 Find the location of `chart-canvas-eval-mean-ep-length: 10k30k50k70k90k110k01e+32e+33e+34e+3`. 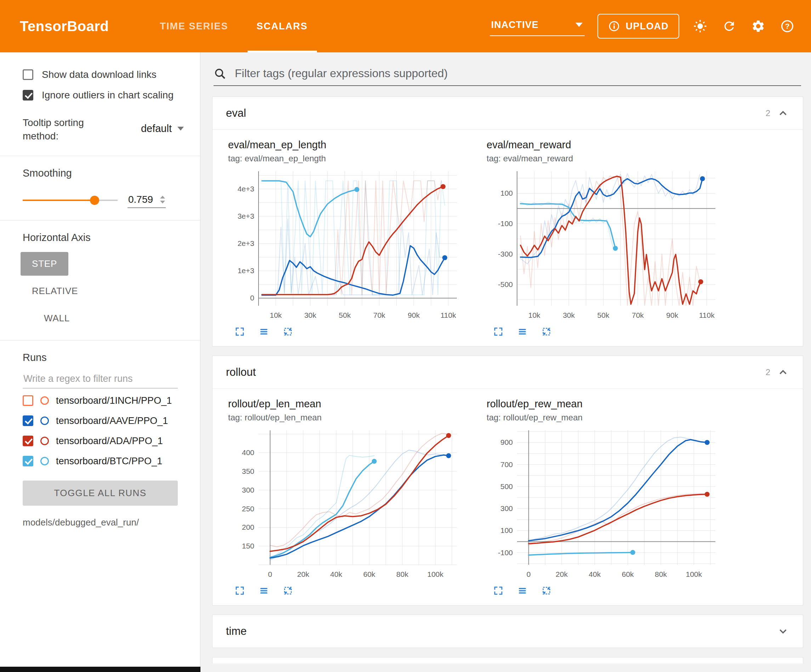

chart-canvas-eval-mean-ep-length: 10k30k50k70k90k110k01e+32e+33e+34e+3 is located at coordinates (346, 245).